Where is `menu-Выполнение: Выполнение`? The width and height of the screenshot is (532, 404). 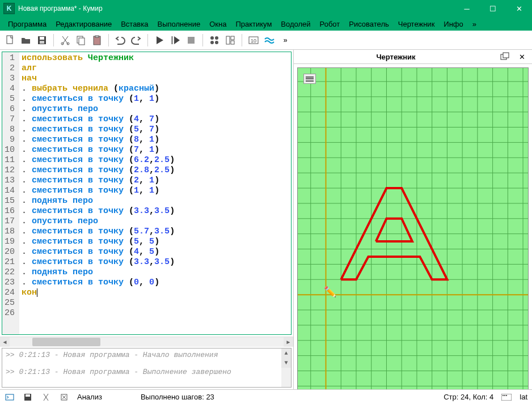 menu-Выполнение: Выполнение is located at coordinates (179, 24).